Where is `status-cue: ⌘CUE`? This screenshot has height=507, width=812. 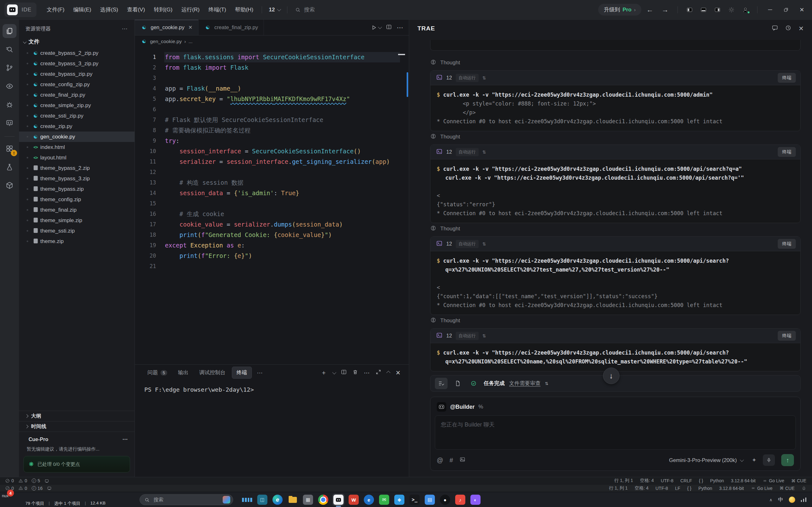 status-cue: ⌘CUE is located at coordinates (787, 488).